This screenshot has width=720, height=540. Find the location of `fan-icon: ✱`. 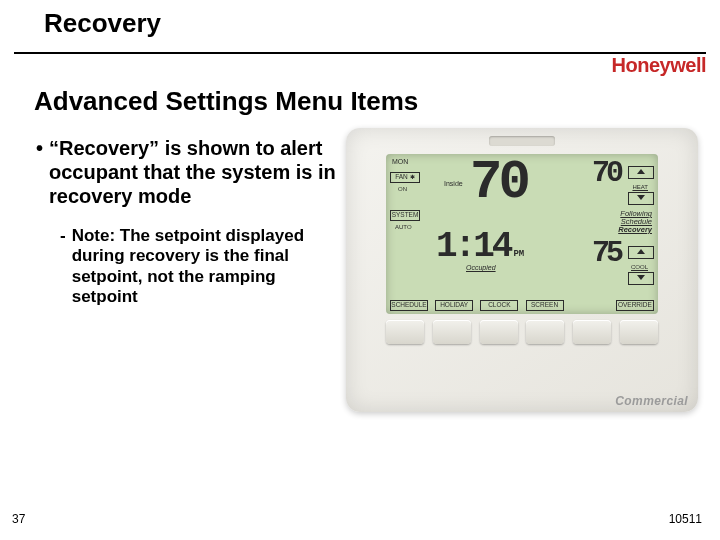

fan-icon: ✱ is located at coordinates (412, 177).